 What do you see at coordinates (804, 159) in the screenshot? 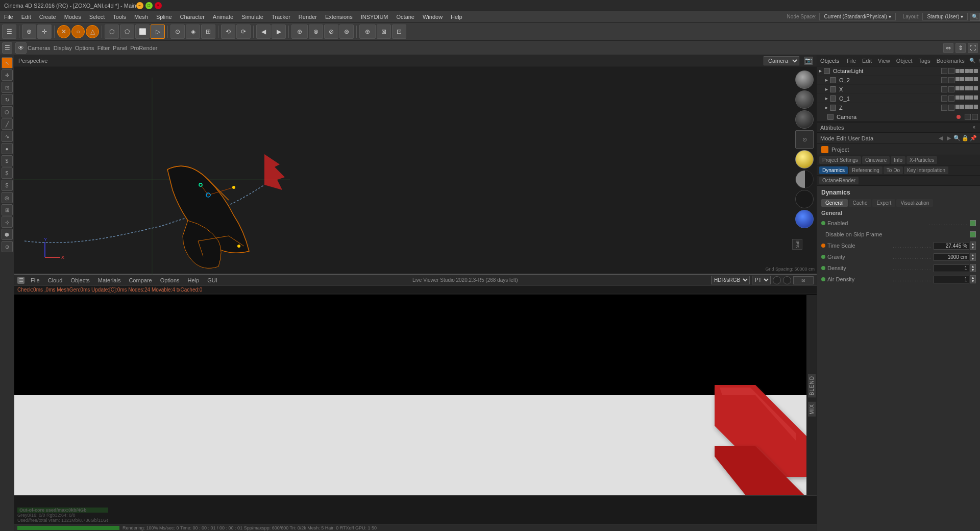
I see `nav-sphere-sun` at bounding box center [804, 159].